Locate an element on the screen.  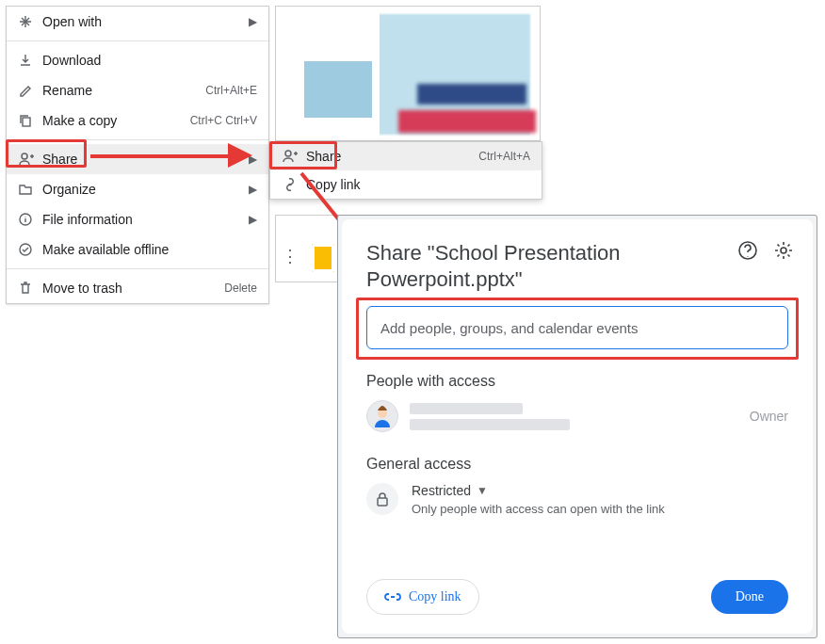
download-icon is located at coordinates (30, 60).